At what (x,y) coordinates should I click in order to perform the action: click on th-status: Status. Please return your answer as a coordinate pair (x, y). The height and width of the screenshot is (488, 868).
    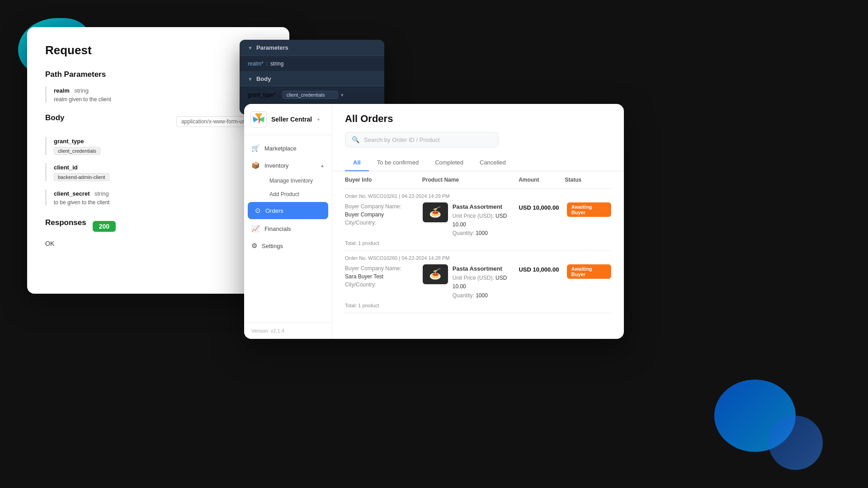
    Looking at the image, I should click on (588, 180).